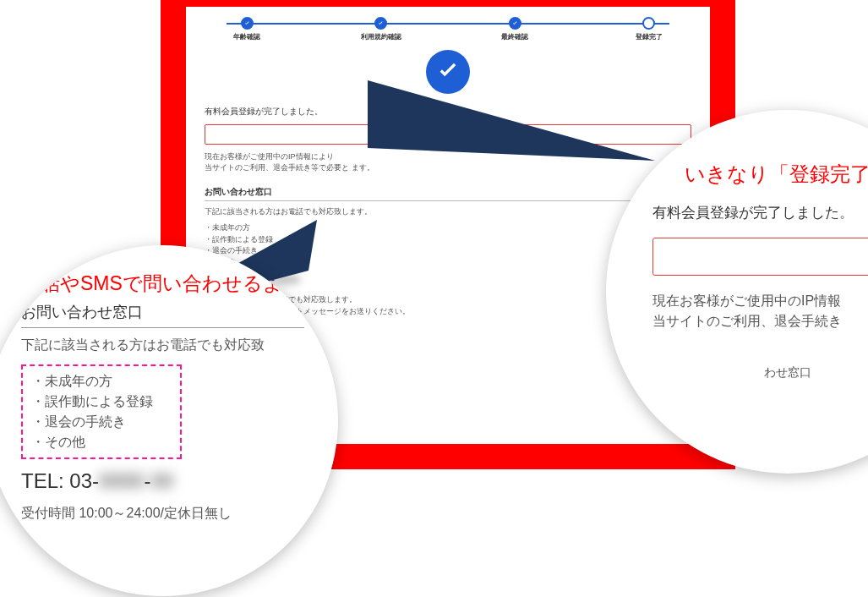 The image size is (868, 597). Describe the element at coordinates (247, 29) in the screenshot. I see `step-age: 年齢確認` at that location.